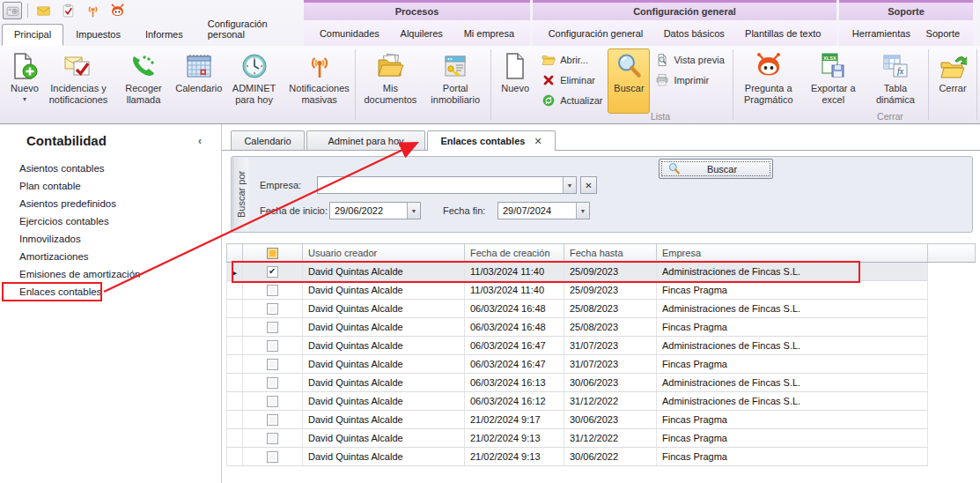 The image size is (980, 483). What do you see at coordinates (164, 35) in the screenshot?
I see `ribbon-tab-informes: Informes` at bounding box center [164, 35].